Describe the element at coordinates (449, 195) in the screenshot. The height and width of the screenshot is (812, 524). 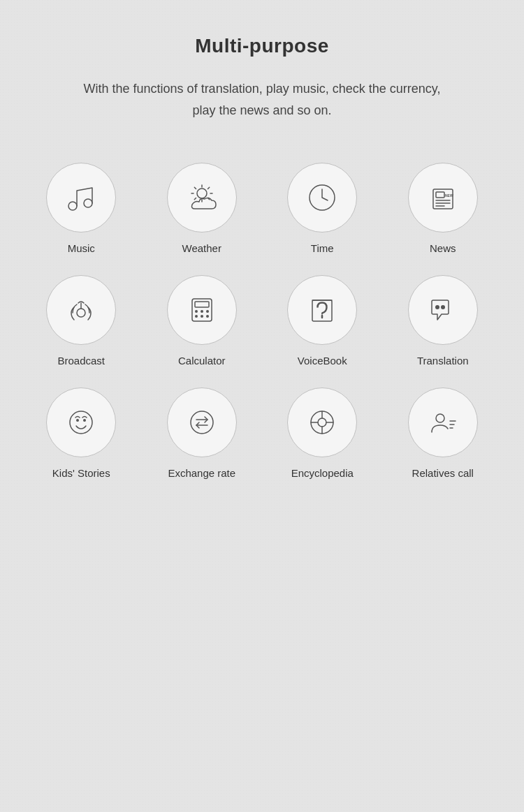
I see `svg-text: NEW` at that location.